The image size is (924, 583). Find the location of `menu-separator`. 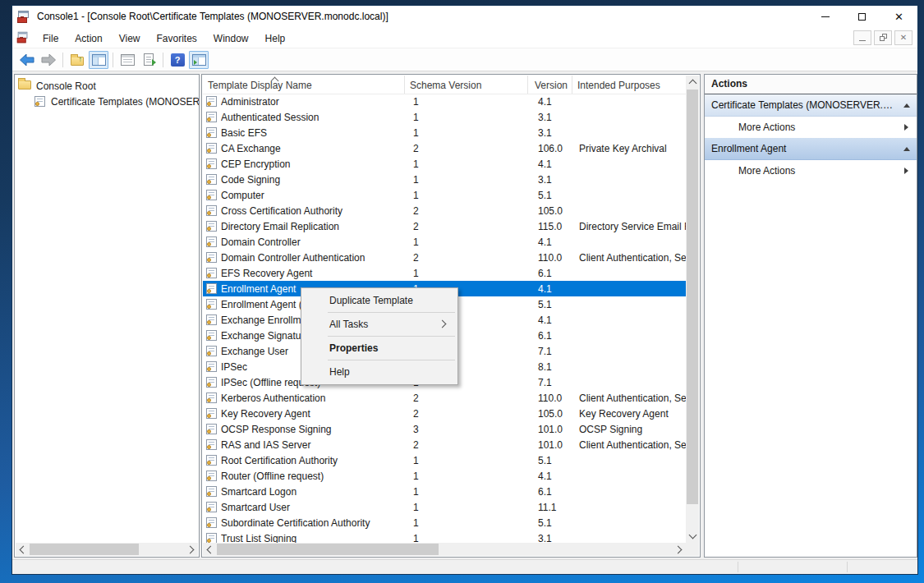

menu-separator is located at coordinates (391, 360).